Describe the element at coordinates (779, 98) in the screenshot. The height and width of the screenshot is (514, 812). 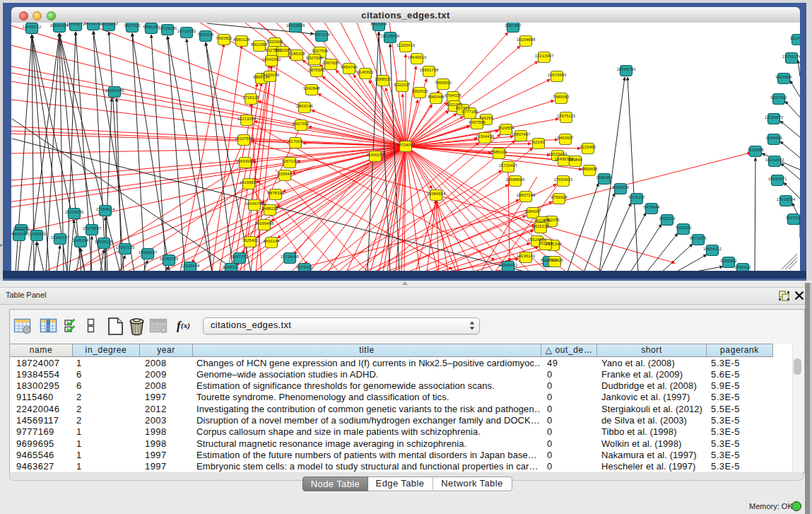
I see `svg-text: 9227342` at that location.